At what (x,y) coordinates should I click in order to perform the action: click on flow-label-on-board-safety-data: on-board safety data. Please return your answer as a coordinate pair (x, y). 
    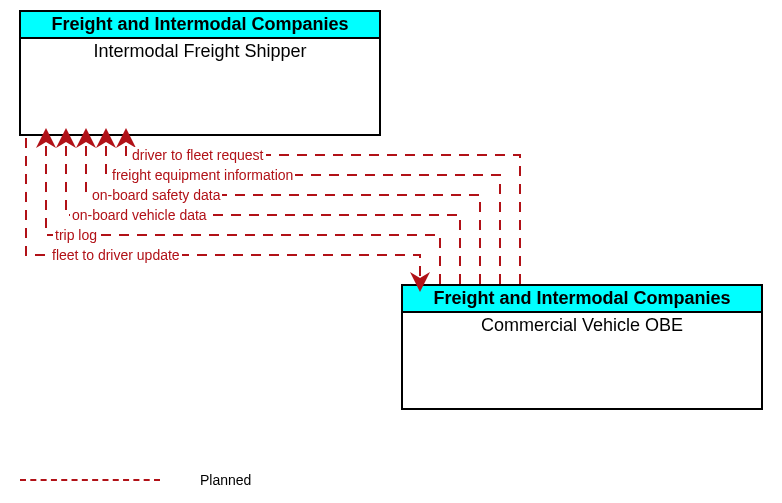
    Looking at the image, I should click on (156, 195).